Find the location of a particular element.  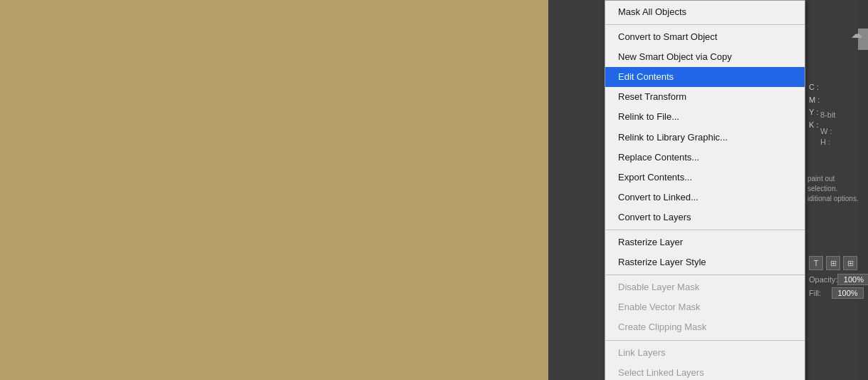

info-text-panel: paint out selection. iditional options. is located at coordinates (836, 189).